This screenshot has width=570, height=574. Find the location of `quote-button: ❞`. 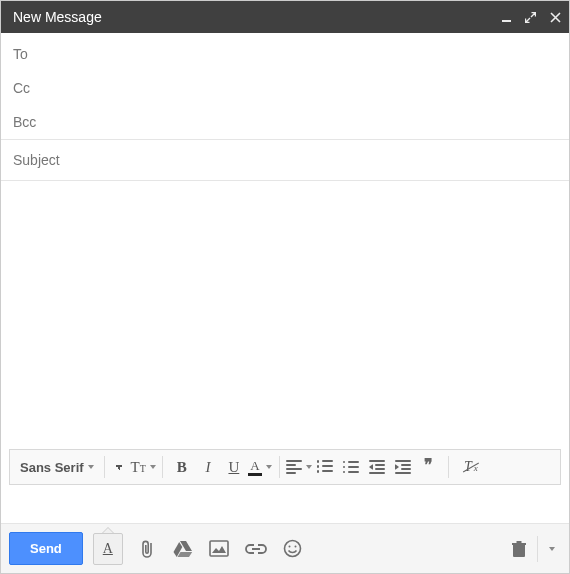

quote-button: ❞ is located at coordinates (429, 467).